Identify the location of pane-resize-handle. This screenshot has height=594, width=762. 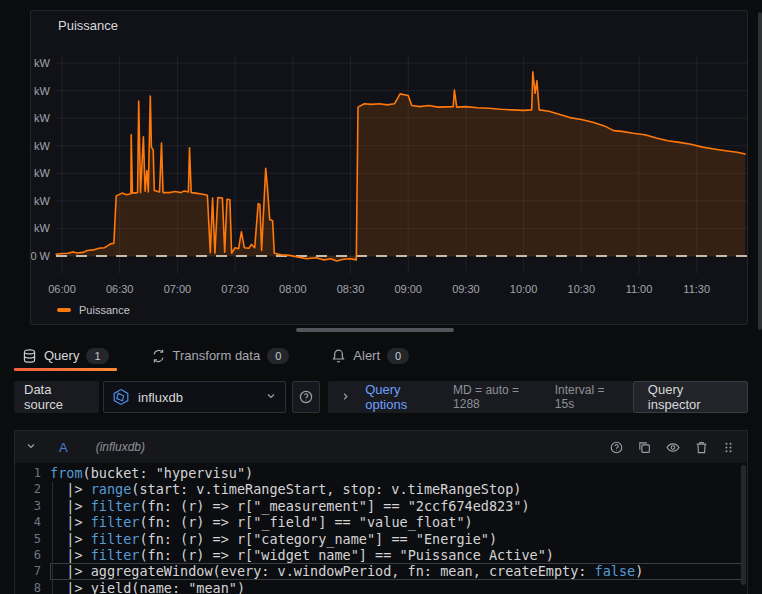
(375, 330).